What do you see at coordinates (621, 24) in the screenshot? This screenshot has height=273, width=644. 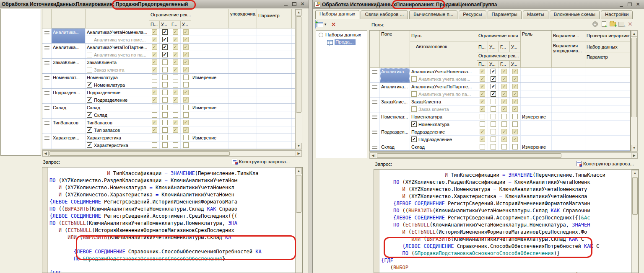 I see `add-table-button` at bounding box center [621, 24].